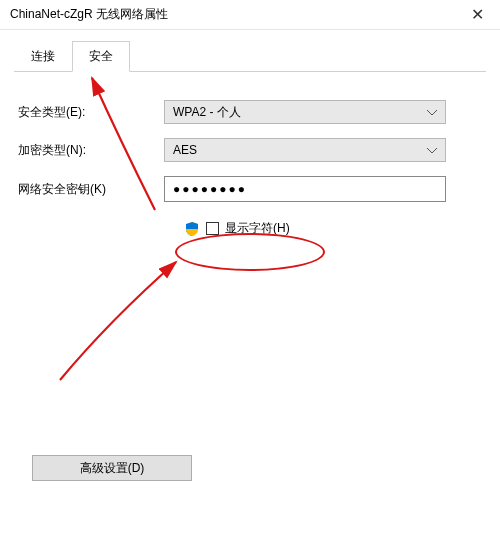  What do you see at coordinates (250, 15) in the screenshot?
I see `title-bar: ChinaNet-cZgR 无线网络属性 ✕` at bounding box center [250, 15].